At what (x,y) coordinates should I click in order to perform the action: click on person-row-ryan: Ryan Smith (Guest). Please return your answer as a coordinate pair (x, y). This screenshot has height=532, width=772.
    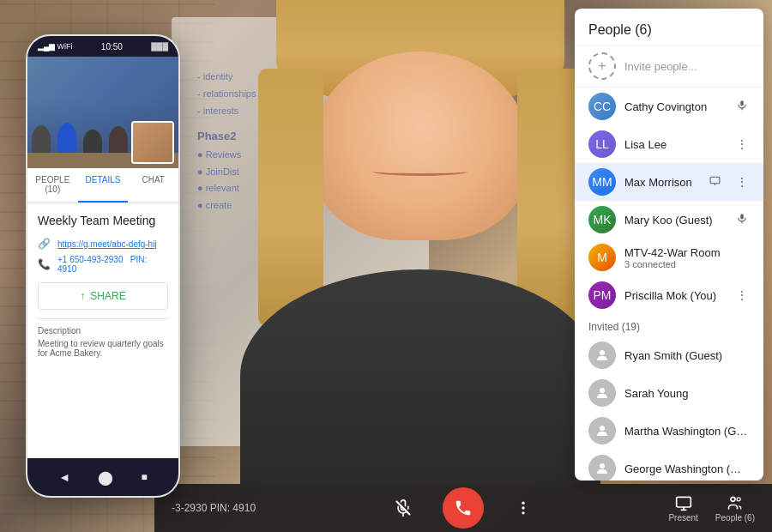
    Looking at the image, I should click on (669, 355).